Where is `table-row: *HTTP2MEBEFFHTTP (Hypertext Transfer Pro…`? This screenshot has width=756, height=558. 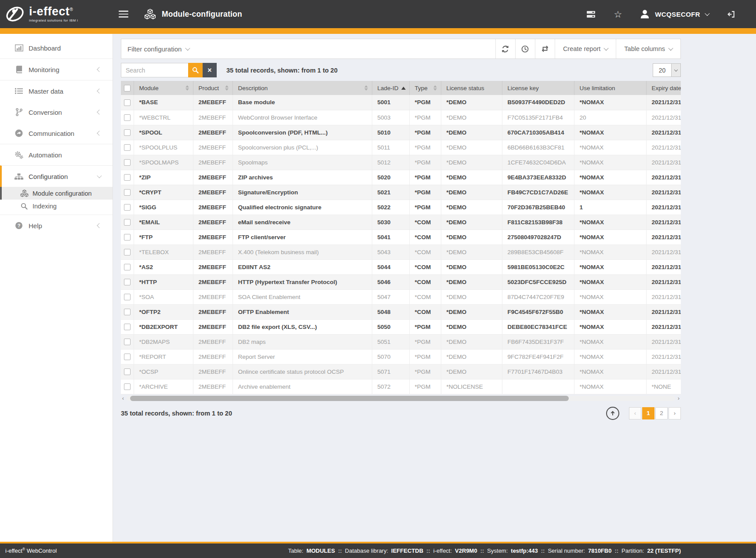
table-row: *HTTP2MEBEFFHTTP (Hypertext Transfer Pro… is located at coordinates (401, 282).